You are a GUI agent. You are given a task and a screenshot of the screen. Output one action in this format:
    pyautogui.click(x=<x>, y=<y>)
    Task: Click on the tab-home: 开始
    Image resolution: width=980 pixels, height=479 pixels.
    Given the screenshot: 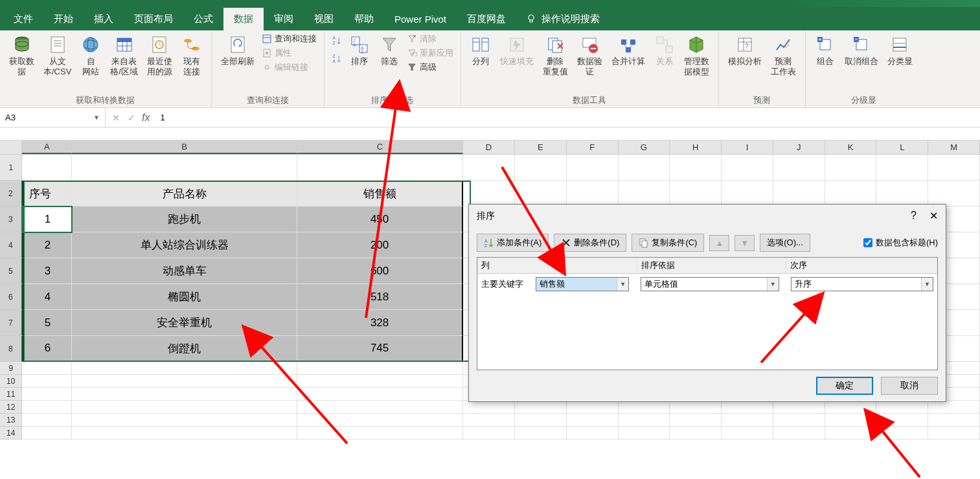 What is the action you would take?
    pyautogui.click(x=63, y=19)
    